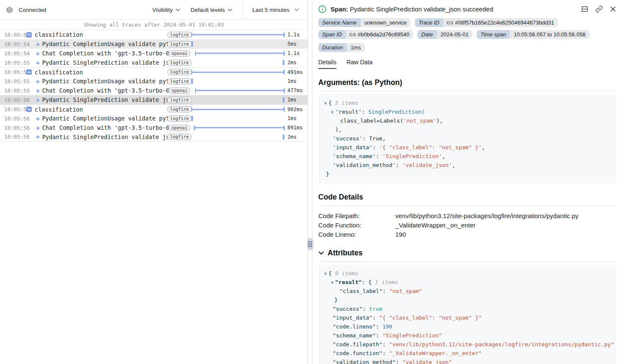 The width and height of the screenshot is (623, 364). What do you see at coordinates (154, 109) in the screenshot?
I see `trace-row: 10:05:56classificationlogfire902ms` at bounding box center [154, 109].